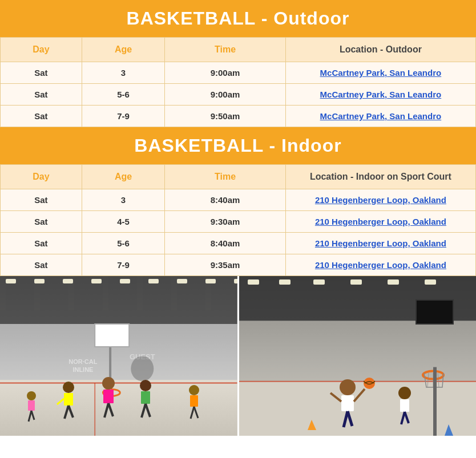  What do you see at coordinates (41, 50) in the screenshot?
I see `outdoor-col-day: Day` at bounding box center [41, 50].